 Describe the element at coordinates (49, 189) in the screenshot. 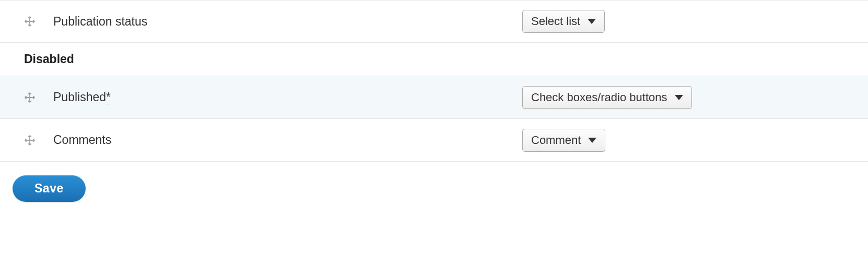

I see `save-button: Save` at that location.